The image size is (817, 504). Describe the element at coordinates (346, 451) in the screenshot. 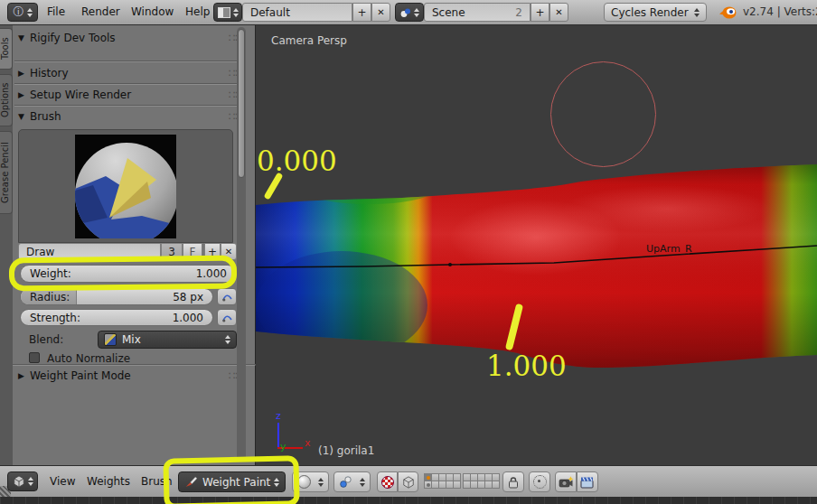

I see `active-object-label: (1) gorila1` at that location.